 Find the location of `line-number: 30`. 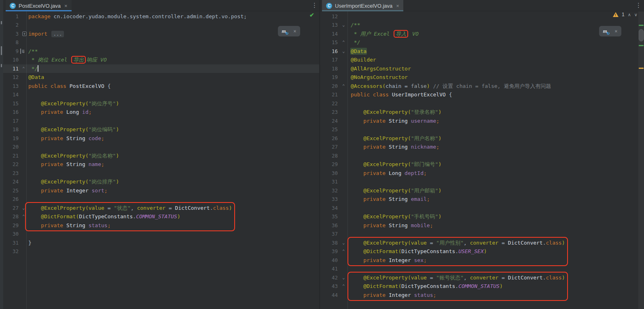

line-number: 30 is located at coordinates (11, 234).